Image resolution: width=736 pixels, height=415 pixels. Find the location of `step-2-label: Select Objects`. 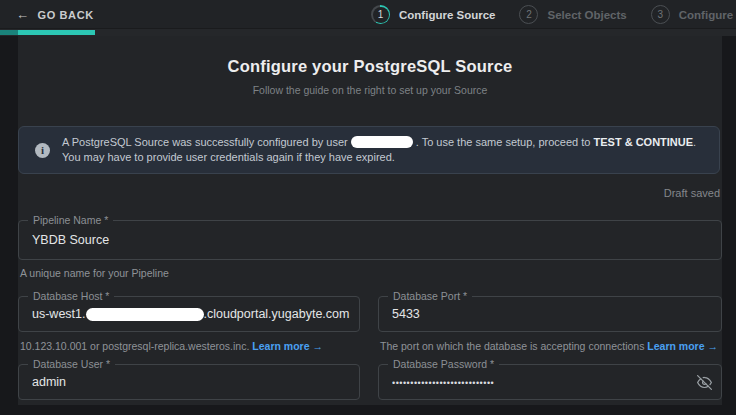

step-2-label: Select Objects is located at coordinates (586, 15).